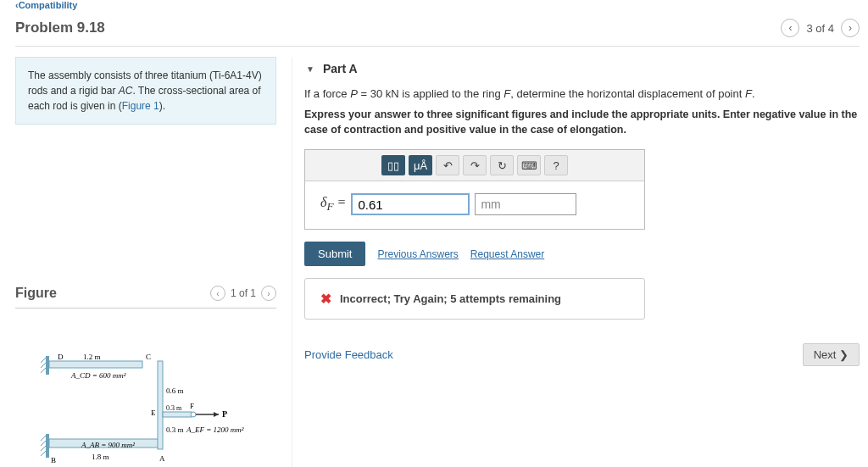 The width and height of the screenshot is (868, 467). I want to click on problem-title: Problem 9.18, so click(60, 28).